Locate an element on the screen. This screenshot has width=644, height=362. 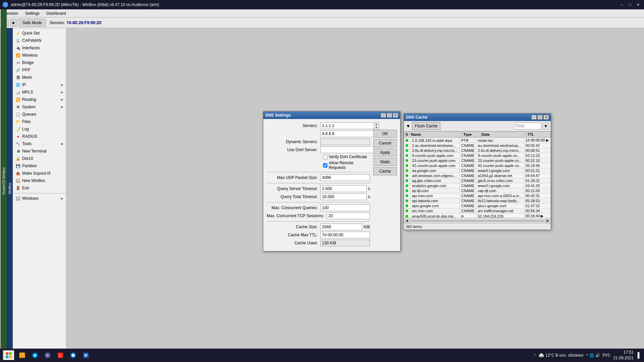
dns-cache-maximize: □ is located at coordinates (540, 117).